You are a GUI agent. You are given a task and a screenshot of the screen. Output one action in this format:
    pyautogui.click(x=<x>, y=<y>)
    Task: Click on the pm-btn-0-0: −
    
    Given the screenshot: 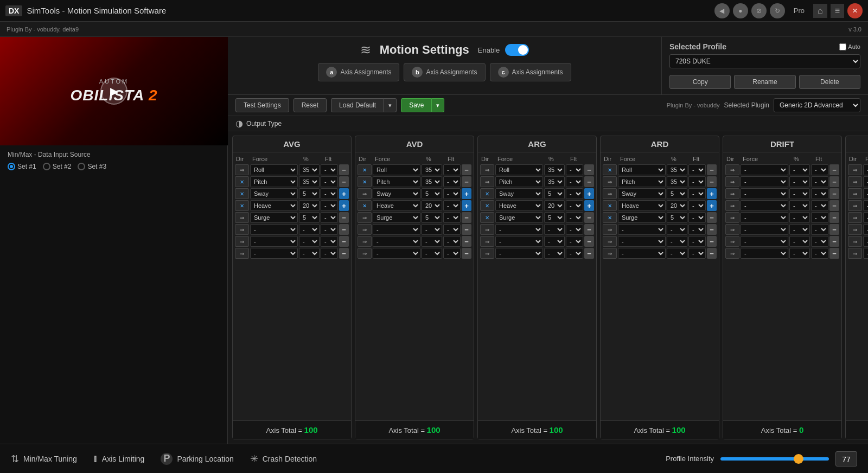 What is the action you would take?
    pyautogui.click(x=344, y=170)
    